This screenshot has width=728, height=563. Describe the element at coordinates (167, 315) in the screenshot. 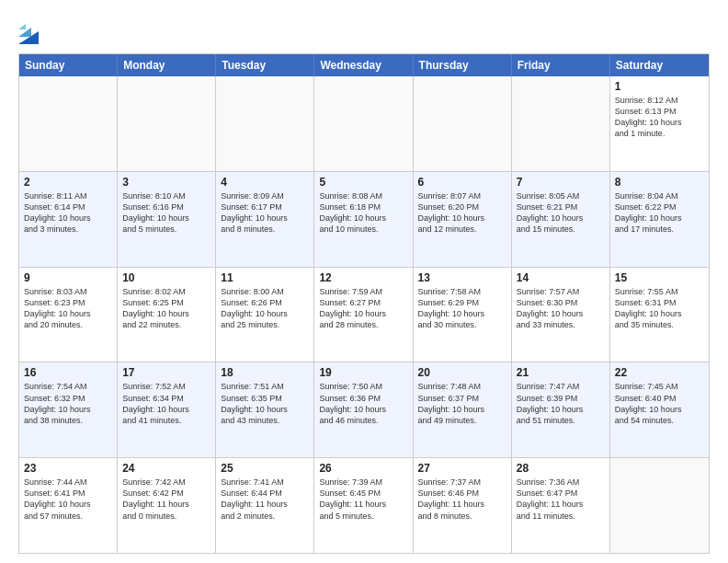

I see `calendar-cell: 10Sunrise: 8:02 AM Sunset: 6:25 PM Dayli…` at that location.